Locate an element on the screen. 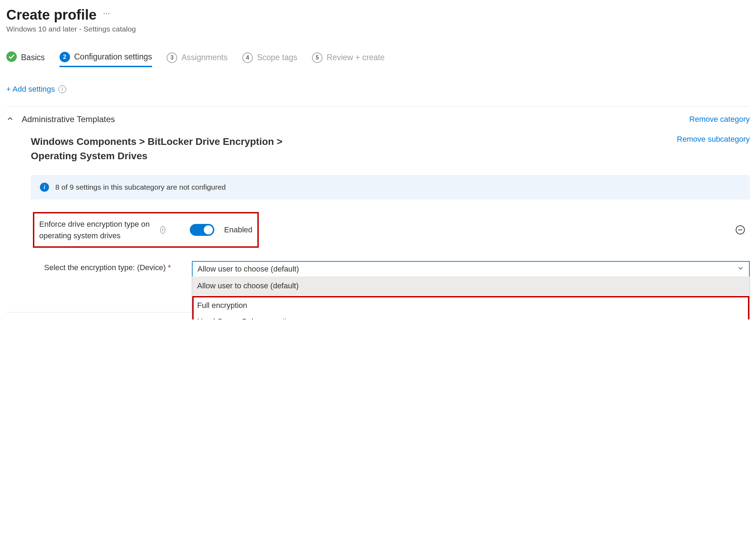 The image size is (756, 549). enabled-toggle is located at coordinates (202, 230).